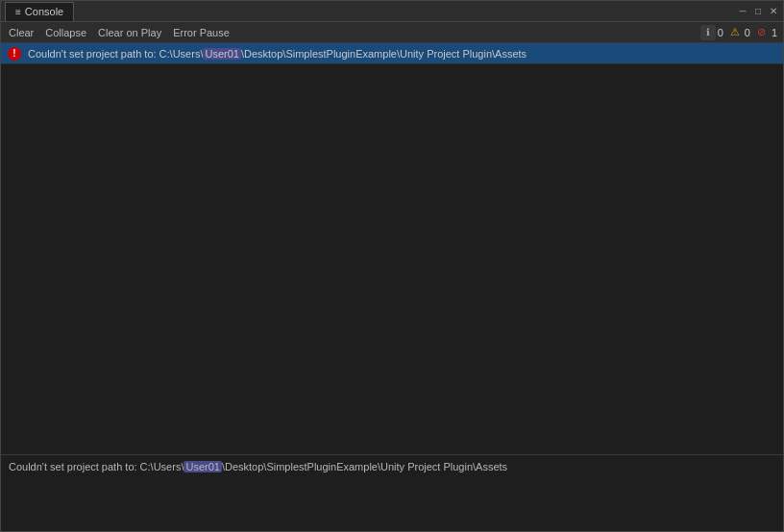  What do you see at coordinates (44, 12) in the screenshot?
I see `console-tab-label: Console` at bounding box center [44, 12].